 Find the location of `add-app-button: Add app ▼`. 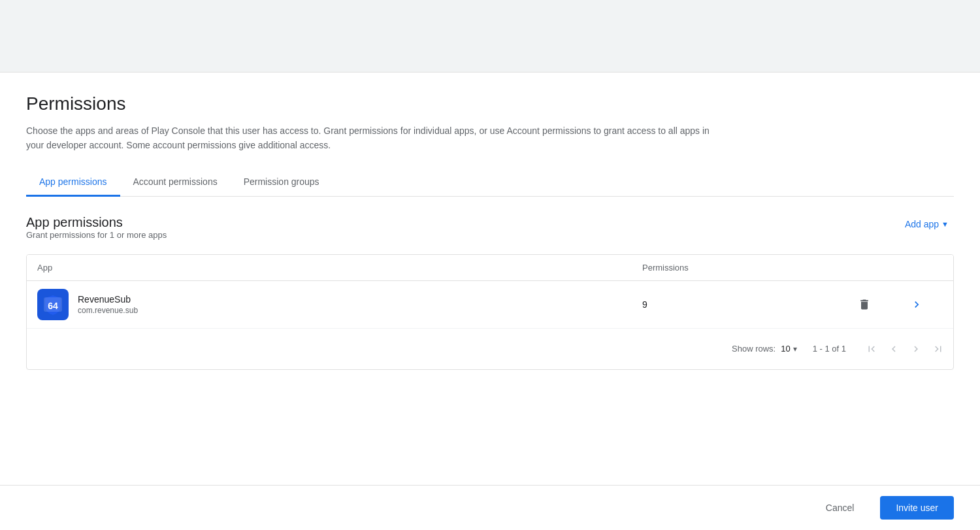

add-app-button: Add app ▼ is located at coordinates (926, 224).